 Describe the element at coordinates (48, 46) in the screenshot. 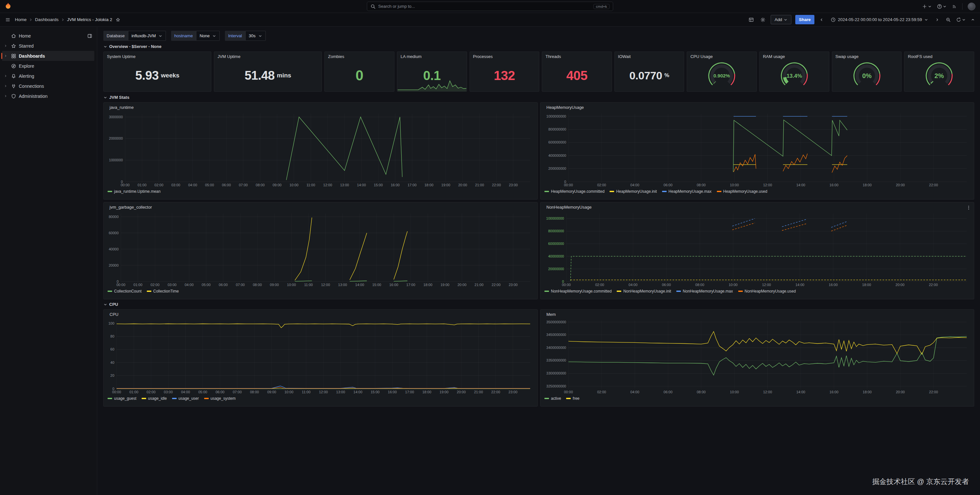

I see `sidebar-item-starred: Starred` at that location.